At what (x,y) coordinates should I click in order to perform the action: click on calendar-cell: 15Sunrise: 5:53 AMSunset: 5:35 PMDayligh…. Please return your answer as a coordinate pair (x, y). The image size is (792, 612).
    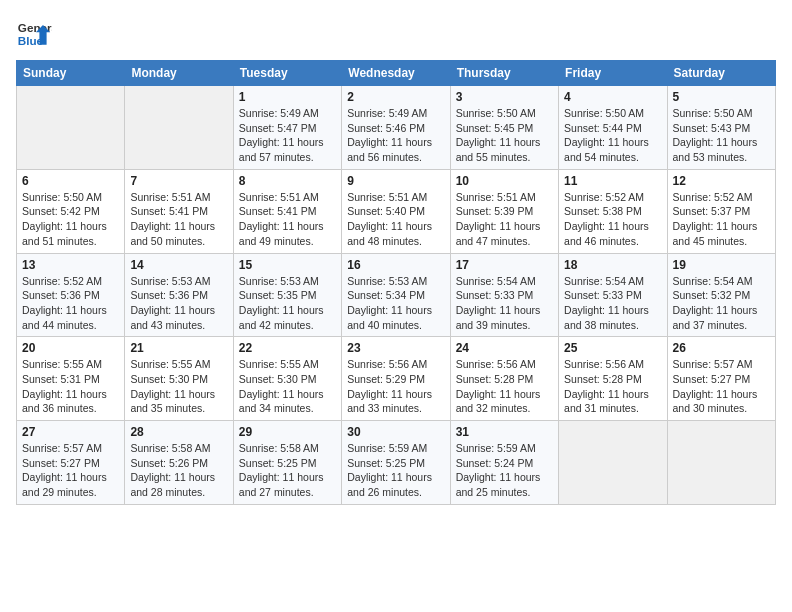
    Looking at the image, I should click on (287, 295).